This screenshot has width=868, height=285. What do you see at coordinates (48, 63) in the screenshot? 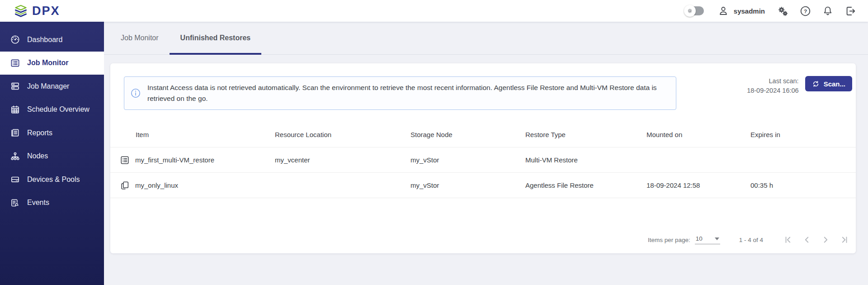
I see `sidebar-item-label: Job Monitor` at bounding box center [48, 63].